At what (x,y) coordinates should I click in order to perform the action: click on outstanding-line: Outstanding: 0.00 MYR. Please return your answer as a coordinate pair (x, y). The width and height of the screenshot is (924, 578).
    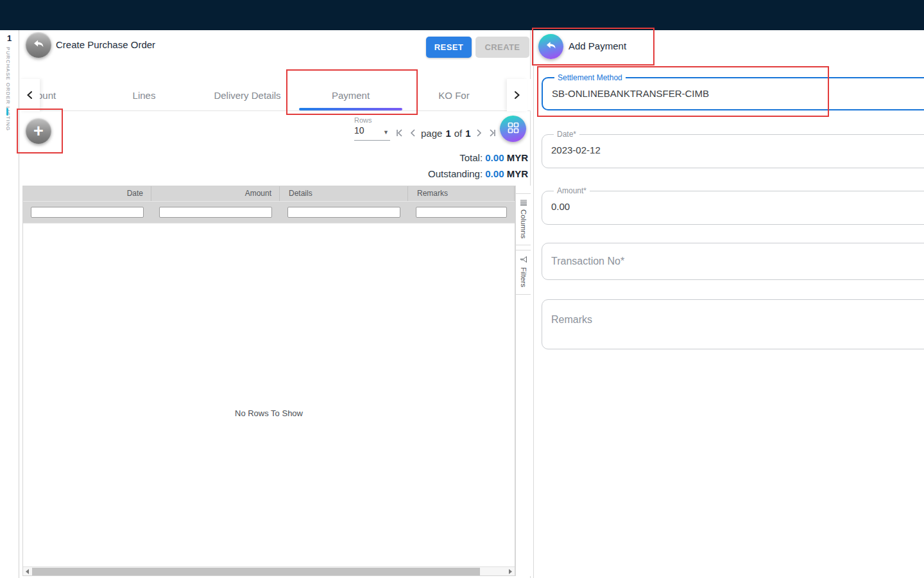
    Looking at the image, I should click on (478, 173).